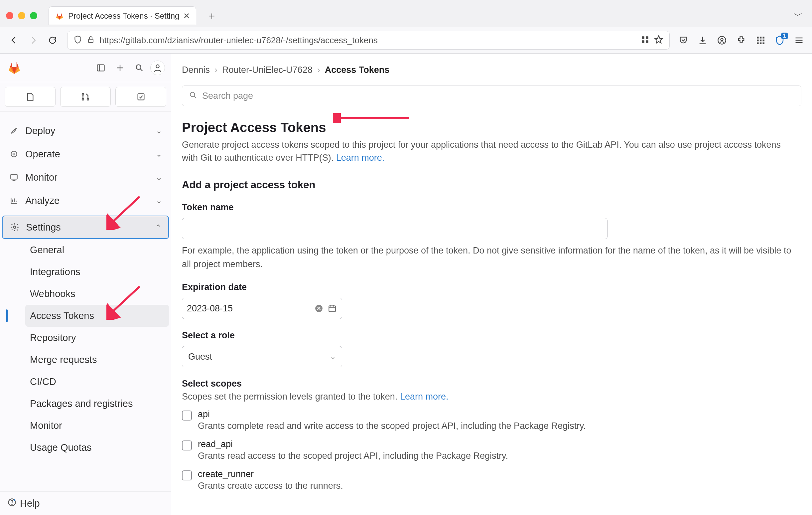 Image resolution: width=812 pixels, height=515 pixels. Describe the element at coordinates (97, 272) in the screenshot. I see `sidebar-subitem-integrations: Integrations` at that location.